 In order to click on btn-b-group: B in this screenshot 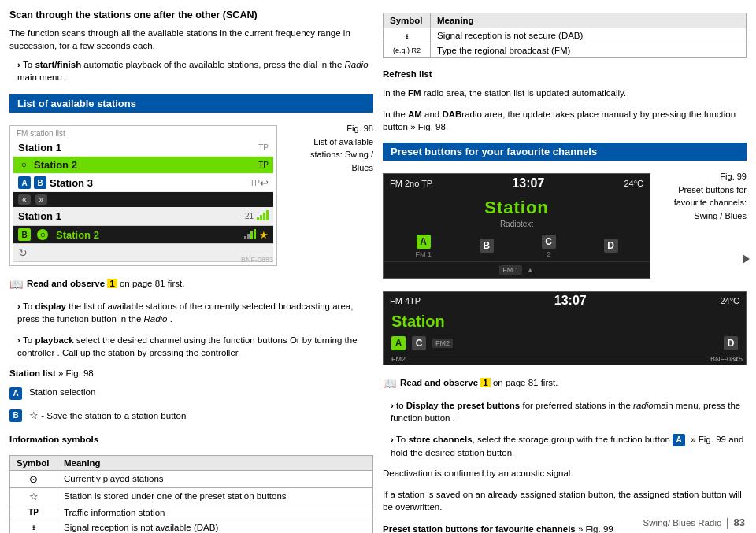, I will do `click(487, 246)`.